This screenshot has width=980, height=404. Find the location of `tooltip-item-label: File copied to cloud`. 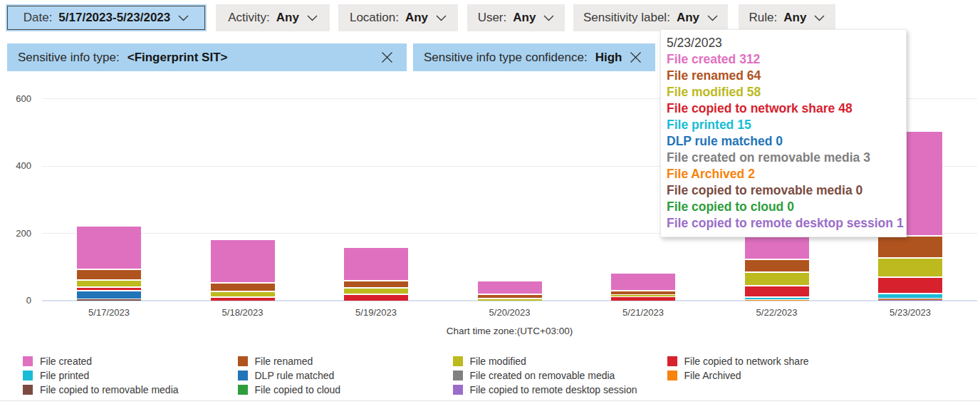

tooltip-item-label: File copied to cloud is located at coordinates (725, 207).